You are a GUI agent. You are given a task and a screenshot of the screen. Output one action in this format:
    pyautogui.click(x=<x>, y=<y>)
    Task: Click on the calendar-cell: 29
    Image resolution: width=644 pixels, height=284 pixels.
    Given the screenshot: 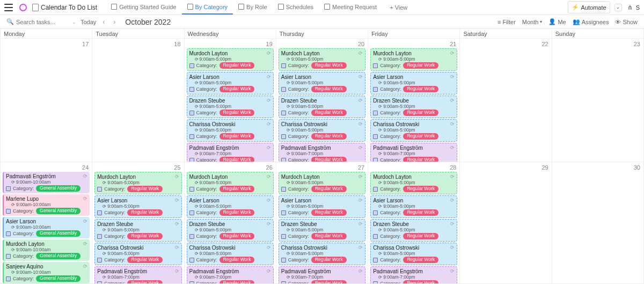 What is the action you would take?
    pyautogui.click(x=506, y=223)
    